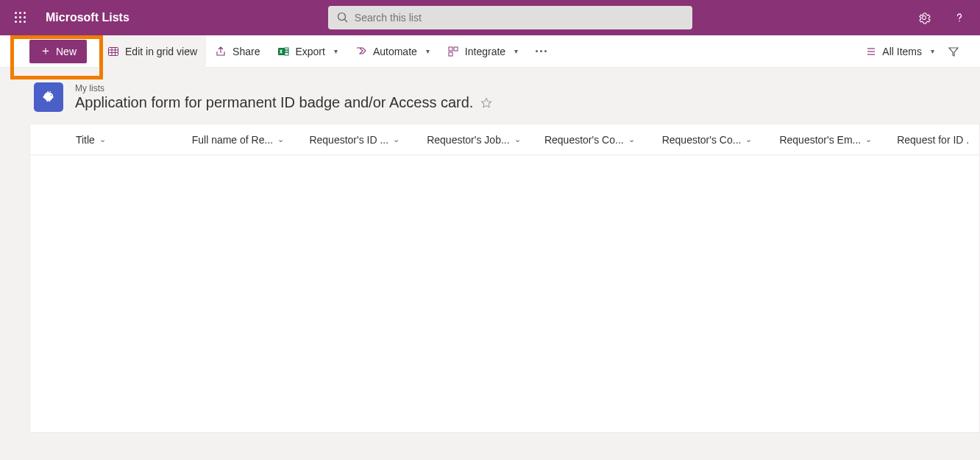 The width and height of the screenshot is (980, 460). What do you see at coordinates (283, 52) in the screenshot?
I see `excel-icon` at bounding box center [283, 52].